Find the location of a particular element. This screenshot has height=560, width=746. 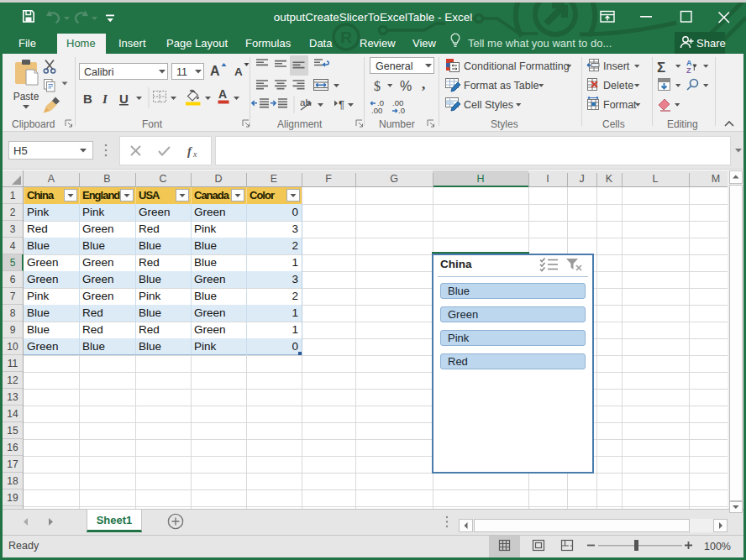

svg-text: Delete is located at coordinates (618, 86).